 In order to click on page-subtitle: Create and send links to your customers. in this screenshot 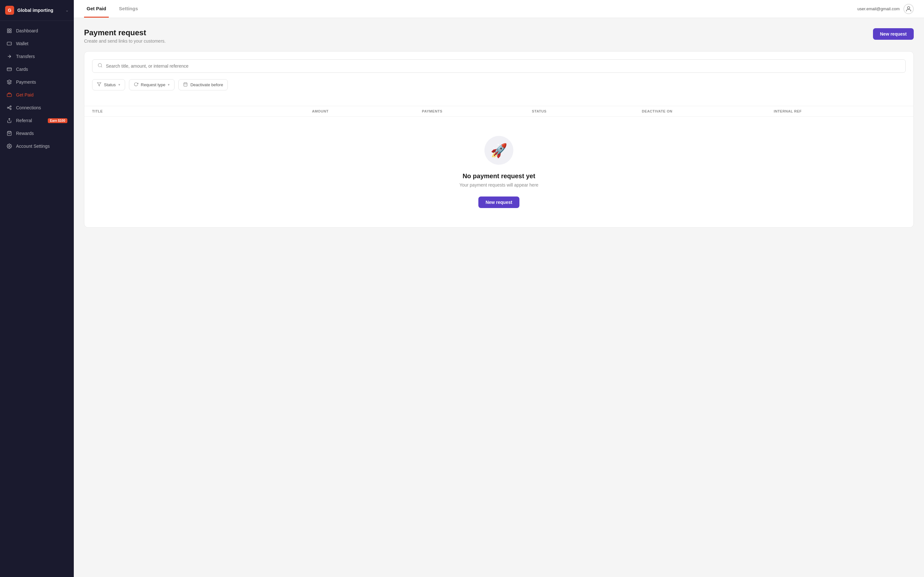, I will do `click(125, 41)`.